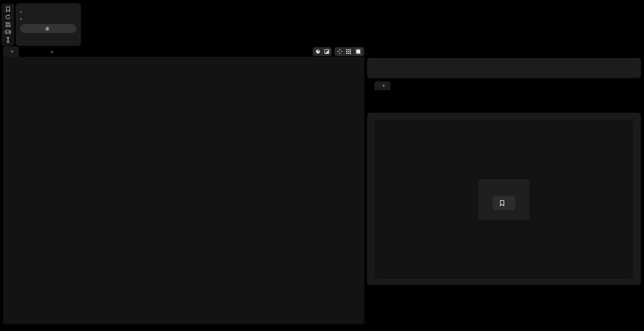  What do you see at coordinates (182, 52) in the screenshot?
I see `grid-toolbar: ▾ ▾` at bounding box center [182, 52].